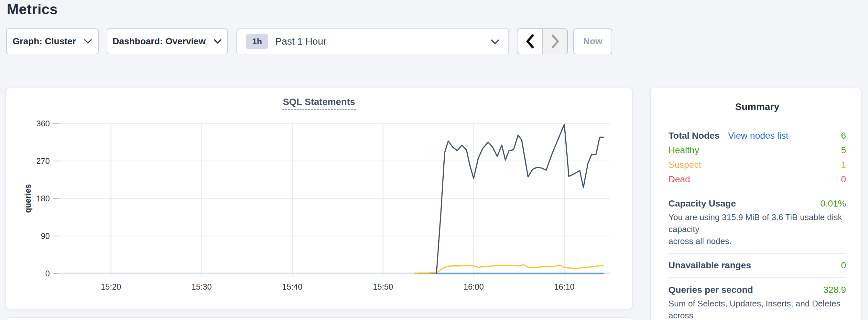  I want to click on total-nodes-label: Total Nodes, so click(694, 136).